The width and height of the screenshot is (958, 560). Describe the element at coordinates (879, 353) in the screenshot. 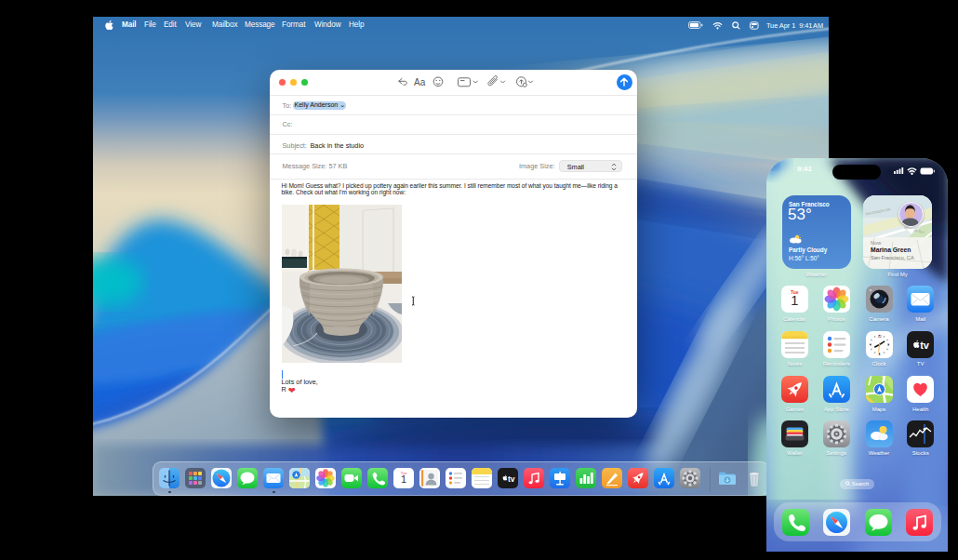

I see `svg-text: 6` at that location.